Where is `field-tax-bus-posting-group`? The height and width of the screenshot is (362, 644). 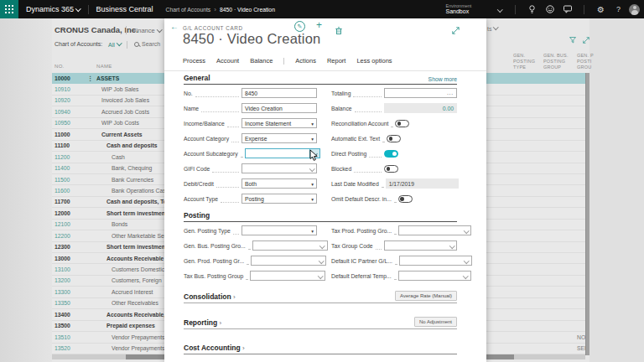
field-tax-bus-posting-group is located at coordinates (288, 277).